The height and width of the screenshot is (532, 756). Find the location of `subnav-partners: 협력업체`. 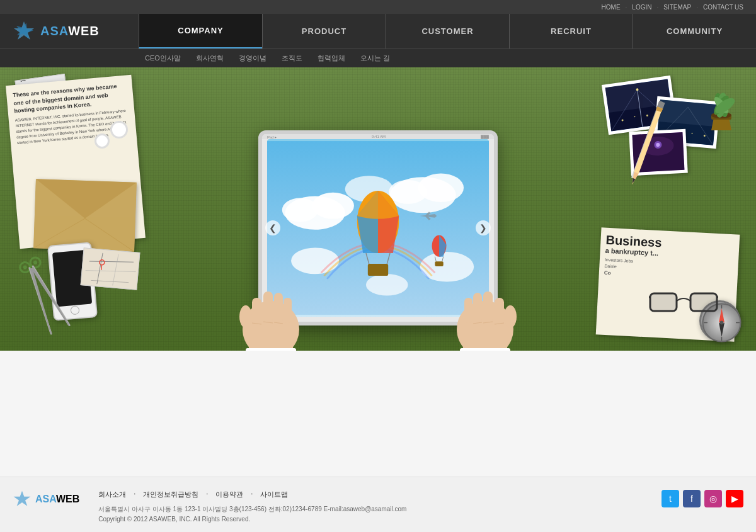

subnav-partners: 협력업체 is located at coordinates (331, 58).